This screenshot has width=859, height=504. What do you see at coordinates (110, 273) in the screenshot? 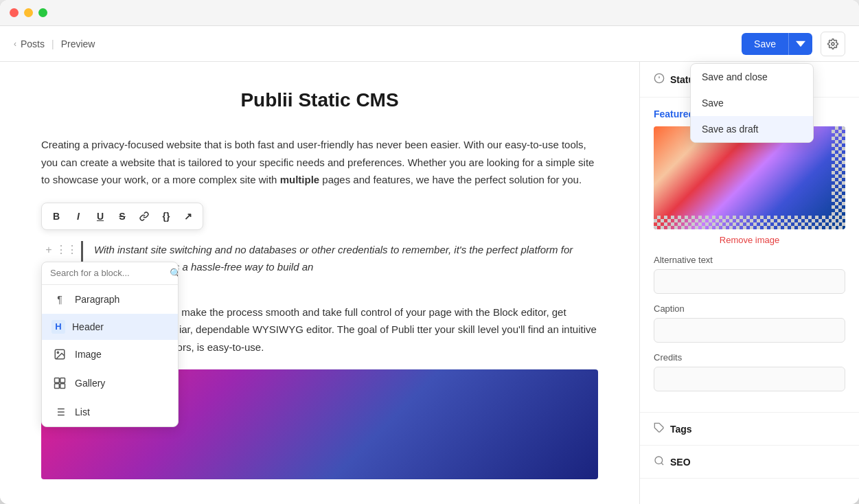
I see `block-search-wrap: 🔍` at bounding box center [110, 273].